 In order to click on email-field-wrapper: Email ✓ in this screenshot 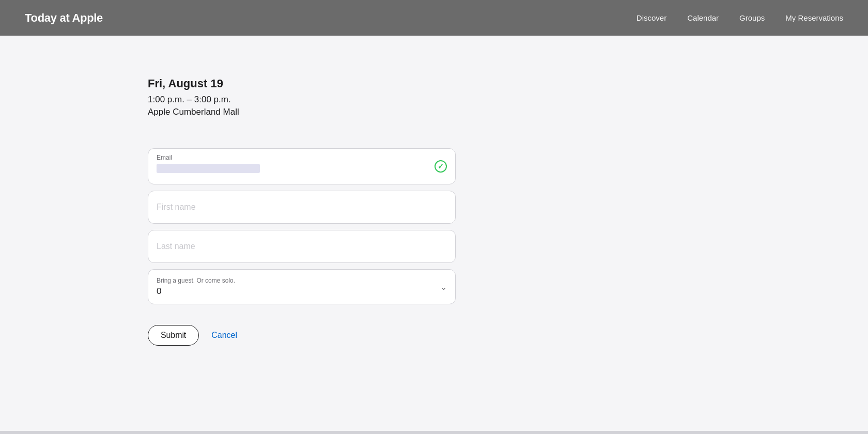, I will do `click(302, 166)`.